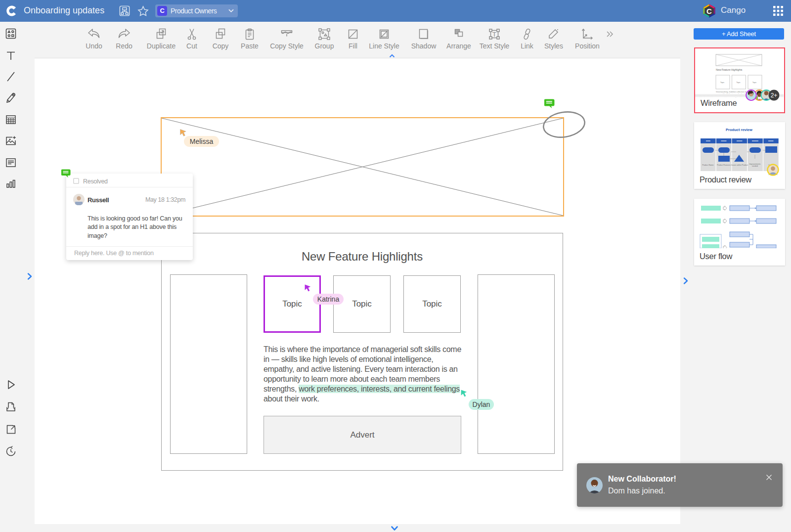  What do you see at coordinates (494, 35) in the screenshot?
I see `svg-text: T` at bounding box center [494, 35].